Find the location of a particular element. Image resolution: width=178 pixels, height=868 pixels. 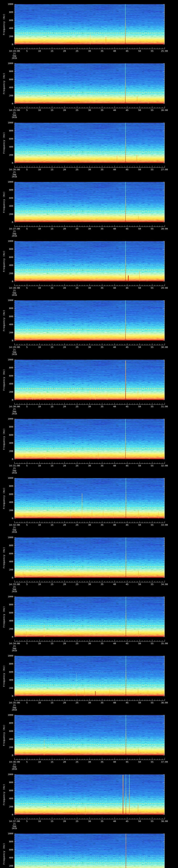

y-axis-title: Frequency (Hz) is located at coordinates (4, 143).